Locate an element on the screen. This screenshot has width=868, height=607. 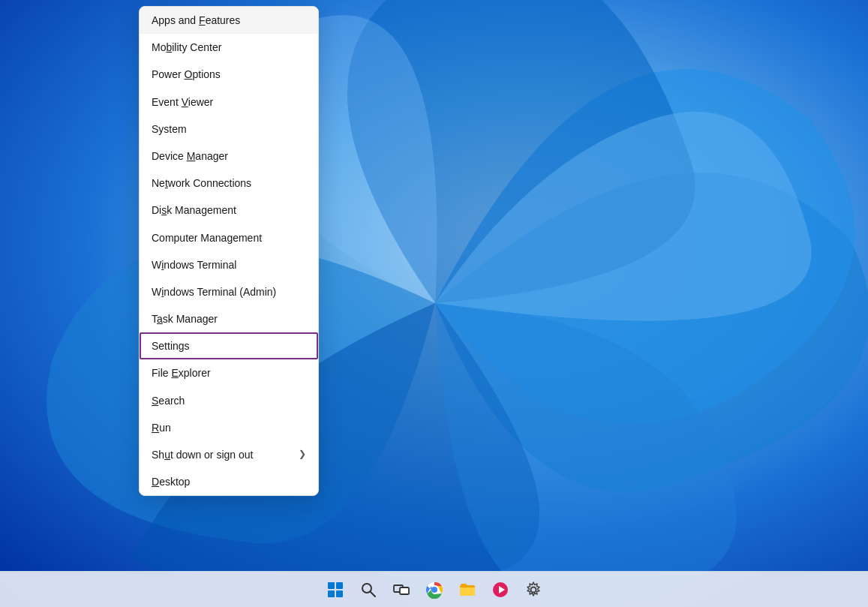
menu-item-label: Search is located at coordinates (168, 401).